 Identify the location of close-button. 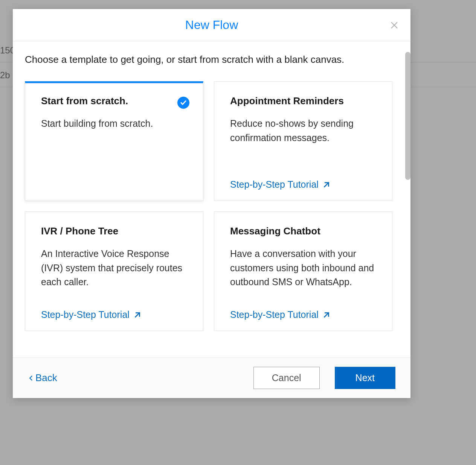
(394, 25).